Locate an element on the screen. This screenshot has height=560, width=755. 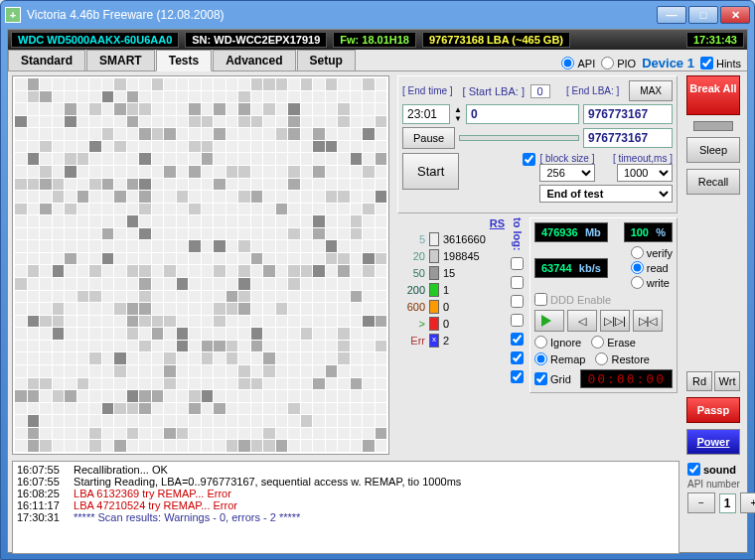
verify-radio: verify is located at coordinates (652, 252).